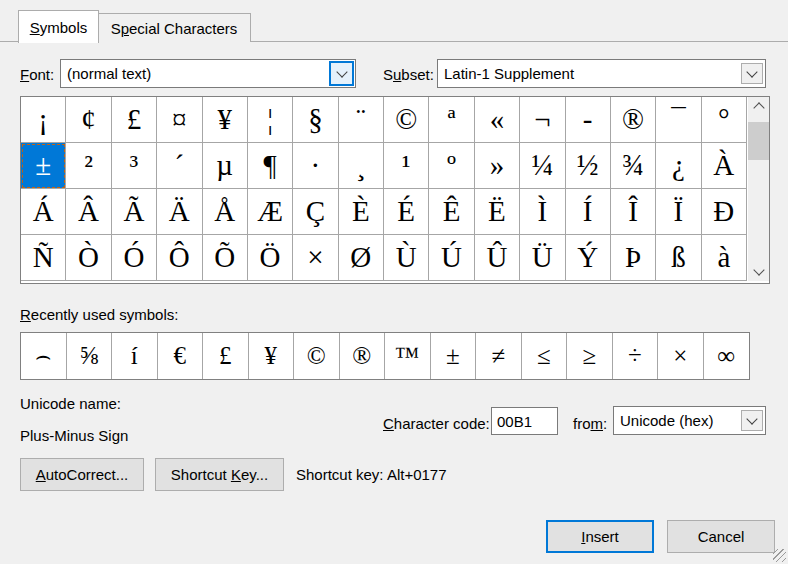 Image resolution: width=788 pixels, height=564 pixels. I want to click on symbol-cell: Ò, so click(88, 258).